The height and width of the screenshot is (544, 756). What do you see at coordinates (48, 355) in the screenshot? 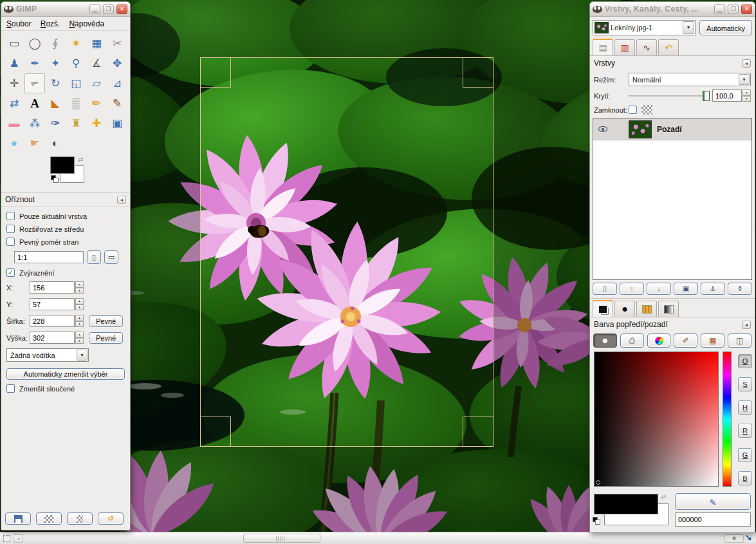
I see `guides-dropdown: Žádná vodítka ▾` at bounding box center [48, 355].